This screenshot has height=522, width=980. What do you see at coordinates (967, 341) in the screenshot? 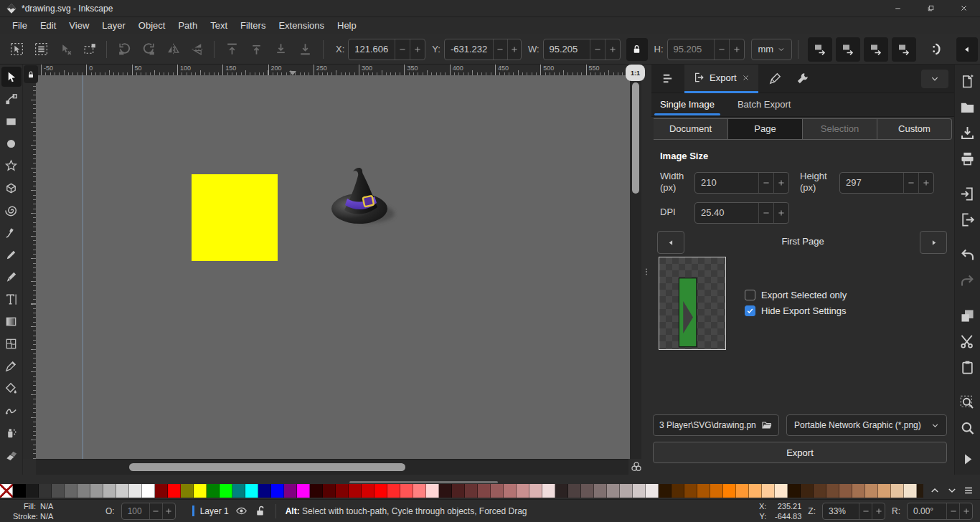
I see `cut-button` at bounding box center [967, 341].